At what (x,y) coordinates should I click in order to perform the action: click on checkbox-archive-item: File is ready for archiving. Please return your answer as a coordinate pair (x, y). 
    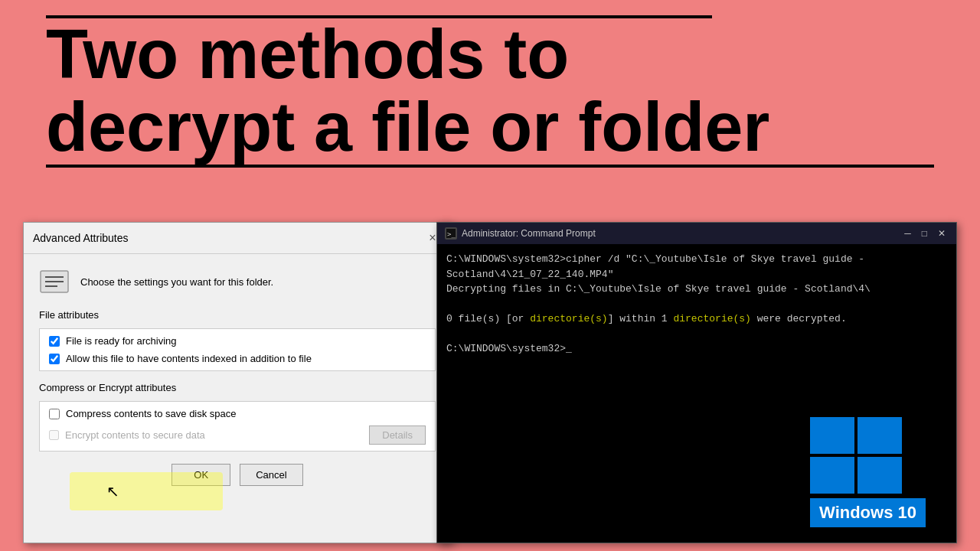
    Looking at the image, I should click on (237, 341).